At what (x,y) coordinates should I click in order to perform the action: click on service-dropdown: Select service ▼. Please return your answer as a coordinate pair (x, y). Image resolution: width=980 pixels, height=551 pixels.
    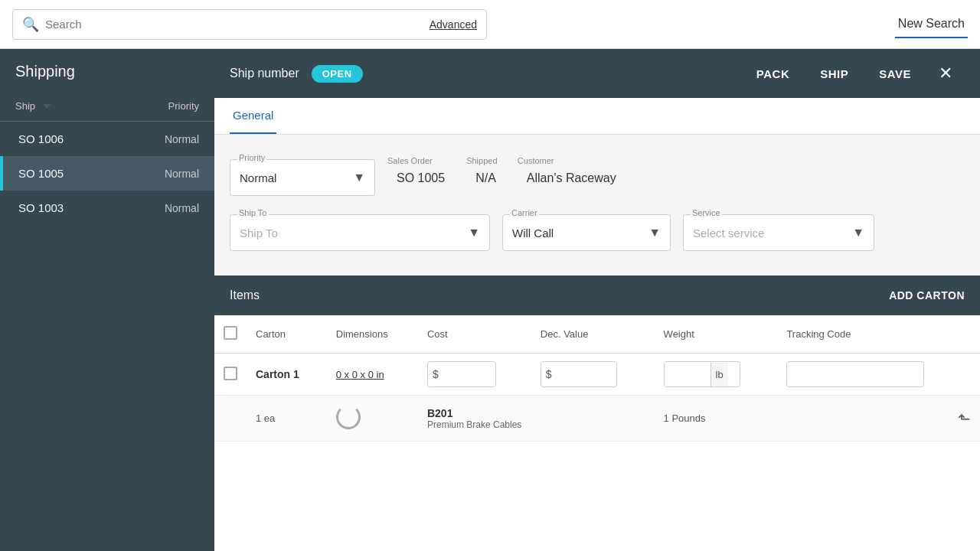
    Looking at the image, I should click on (779, 233).